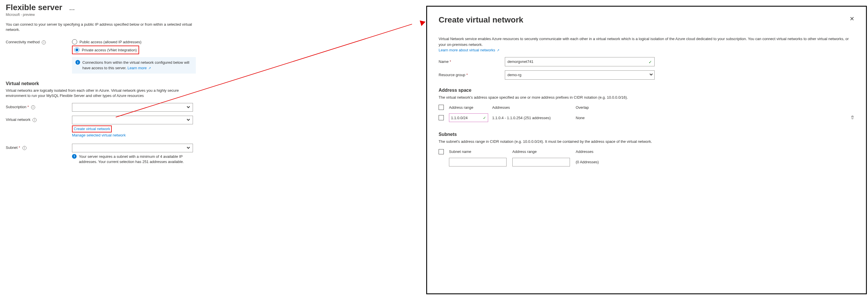 Image resolution: width=868 pixels, height=296 pixels. What do you see at coordinates (101, 107) in the screenshot?
I see `subscription-row: Subscription * i` at bounding box center [101, 107].